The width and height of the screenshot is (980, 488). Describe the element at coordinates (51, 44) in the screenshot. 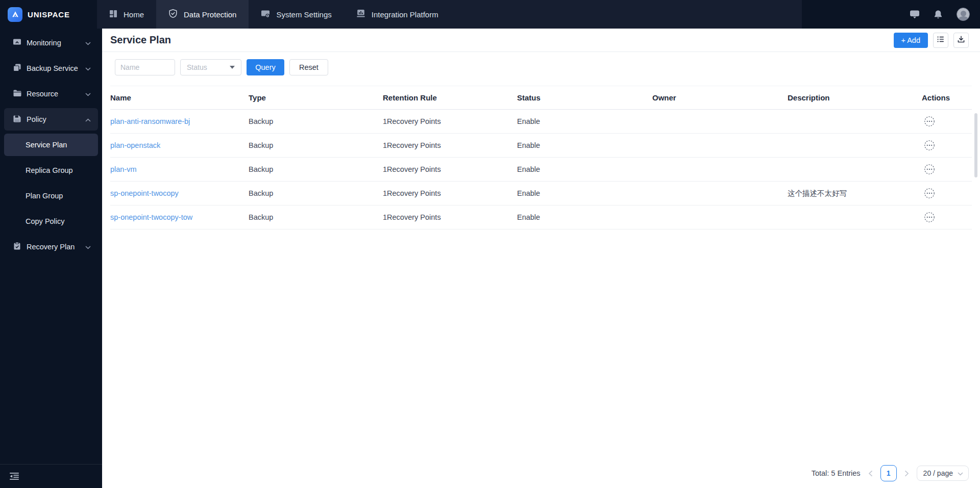

I see `sidebar-item-monitoring: Monitoring` at that location.